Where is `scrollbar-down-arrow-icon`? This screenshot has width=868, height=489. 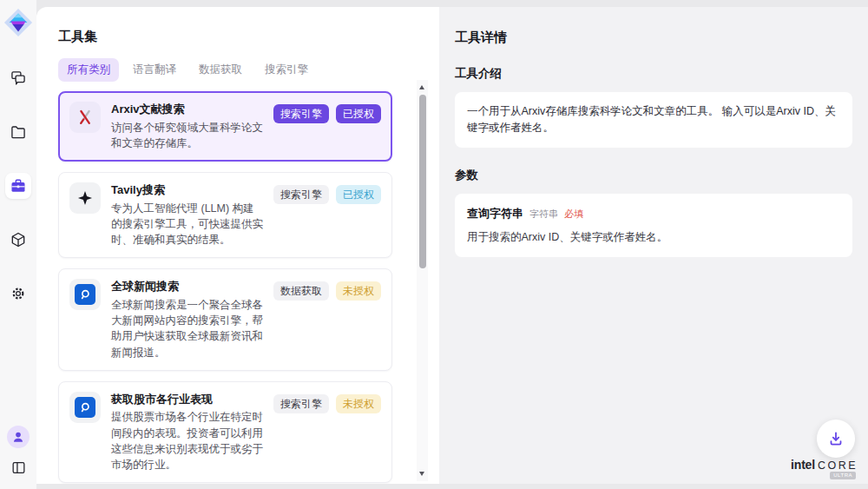
scrollbar-down-arrow-icon is located at coordinates (422, 474).